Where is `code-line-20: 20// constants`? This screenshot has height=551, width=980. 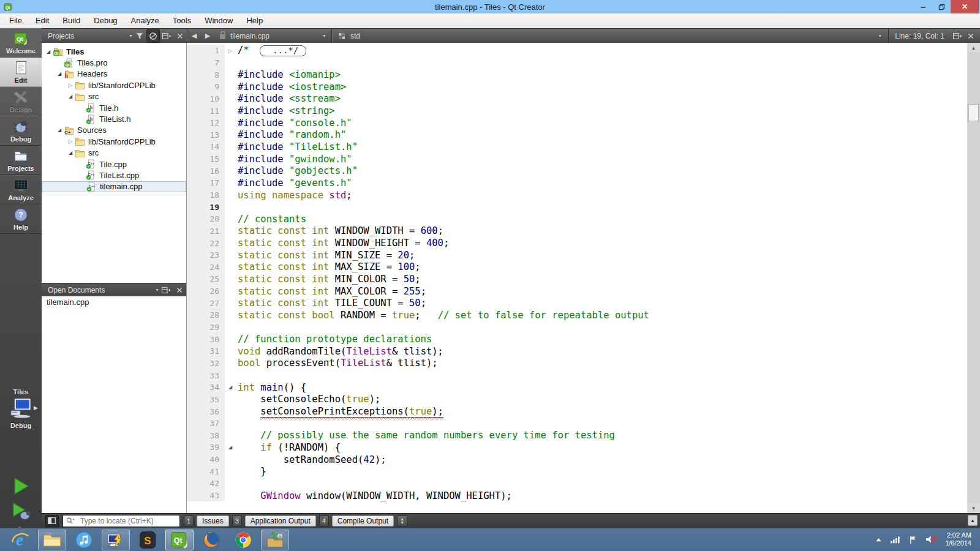 code-line-20: 20// constants is located at coordinates (577, 219).